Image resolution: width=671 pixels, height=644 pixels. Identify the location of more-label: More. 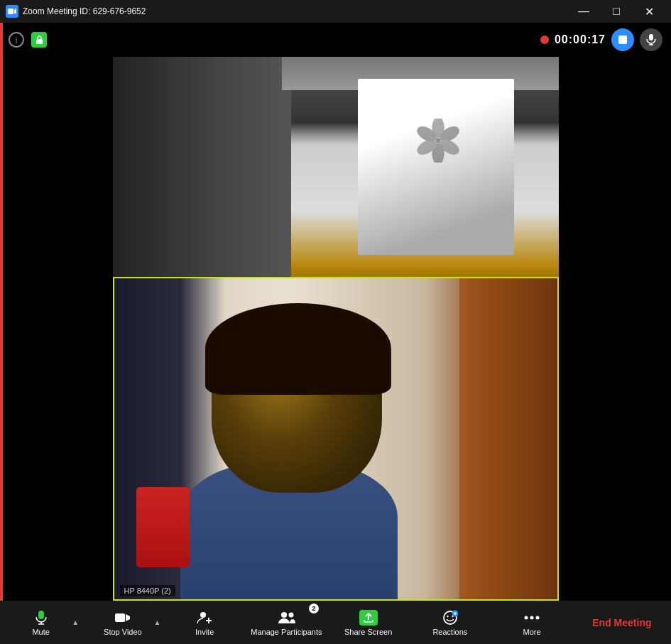
(533, 632).